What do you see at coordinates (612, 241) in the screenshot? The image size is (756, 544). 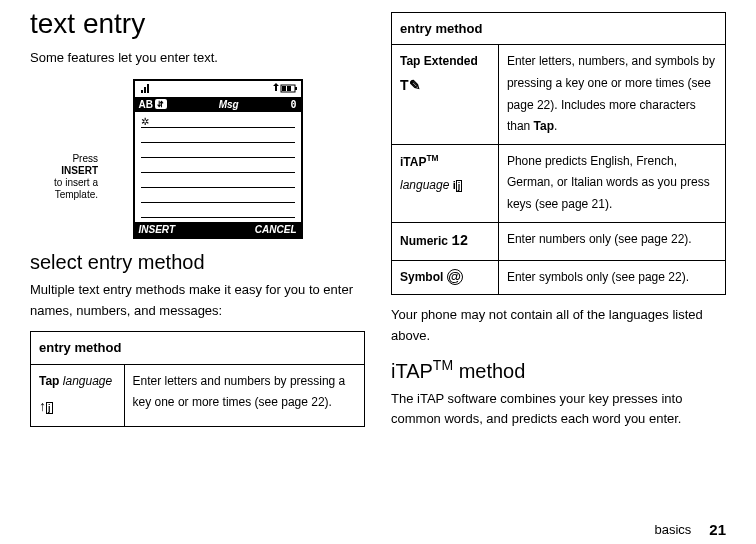 I see `method-numeric-desc: Enter numbers only (see page 22).` at bounding box center [612, 241].